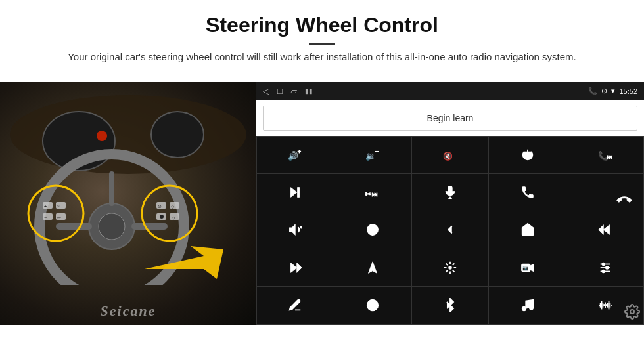  What do you see at coordinates (632, 313) in the screenshot?
I see `gear-icon-area` at bounding box center [632, 313].